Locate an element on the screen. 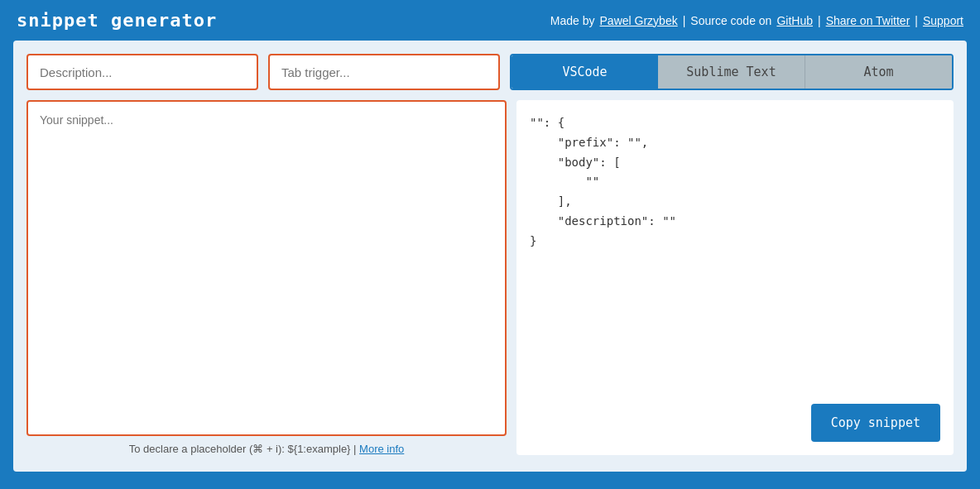 The width and height of the screenshot is (980, 489). header-links: Made by Pawel Grzybek | Source code on G… is located at coordinates (757, 21).